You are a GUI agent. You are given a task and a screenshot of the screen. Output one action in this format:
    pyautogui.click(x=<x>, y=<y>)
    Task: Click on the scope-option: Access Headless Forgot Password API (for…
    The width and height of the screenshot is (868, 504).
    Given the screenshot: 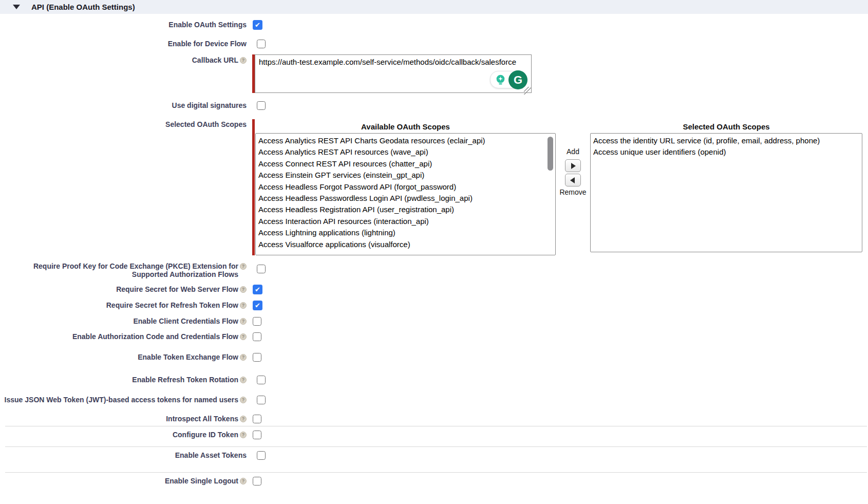 What is the action you would take?
    pyautogui.click(x=407, y=187)
    